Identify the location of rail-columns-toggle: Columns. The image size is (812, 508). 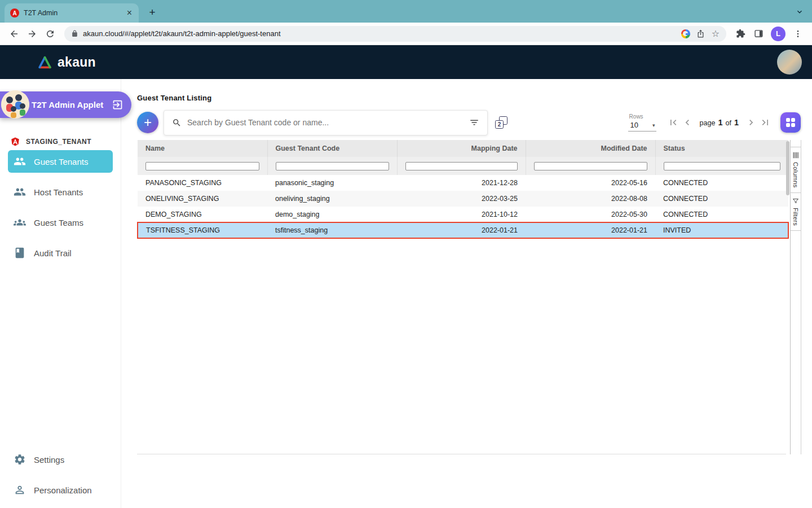
(796, 170).